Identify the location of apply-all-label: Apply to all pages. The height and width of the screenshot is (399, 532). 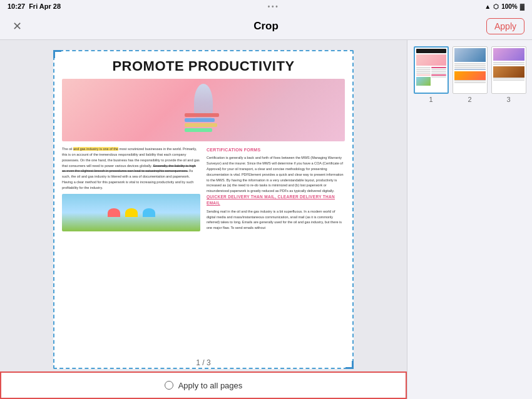
(210, 385).